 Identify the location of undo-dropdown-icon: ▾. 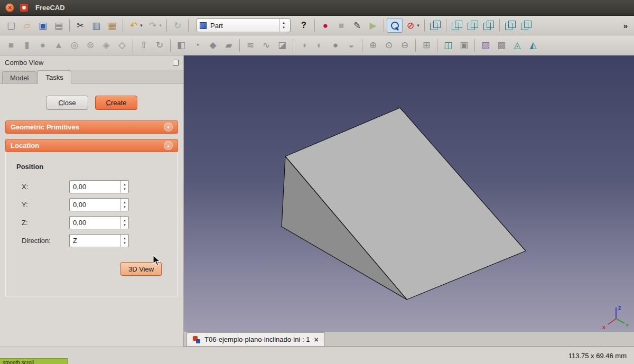
(142, 25).